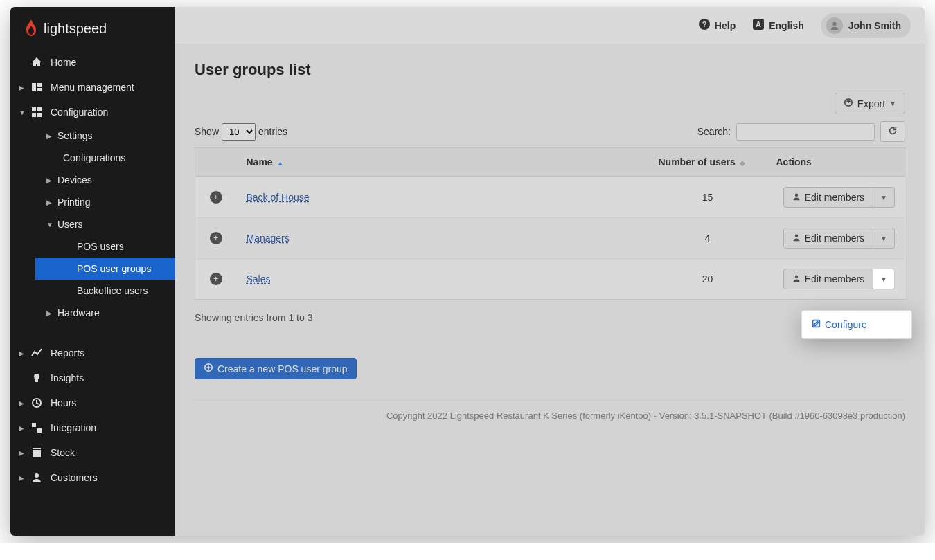  What do you see at coordinates (37, 87) in the screenshot?
I see `menu-icon` at bounding box center [37, 87].